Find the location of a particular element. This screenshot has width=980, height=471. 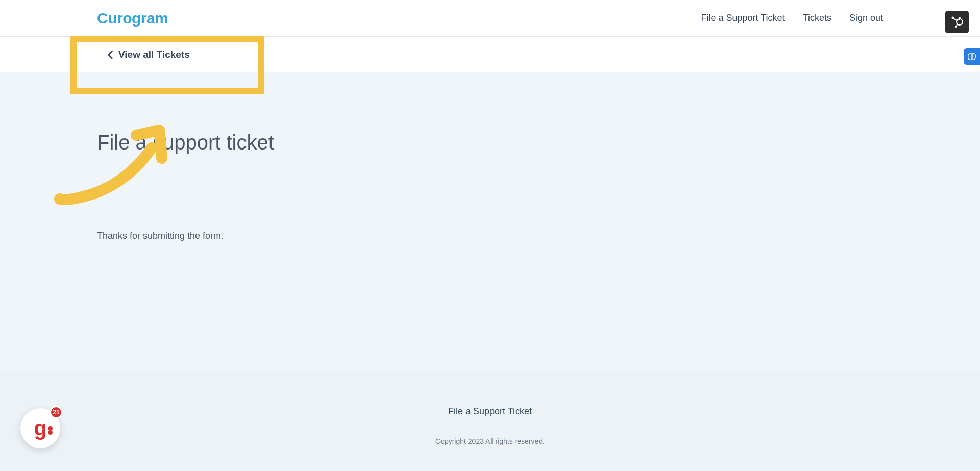

footer-file-ticket-link: File a Support Ticket is located at coordinates (490, 411).